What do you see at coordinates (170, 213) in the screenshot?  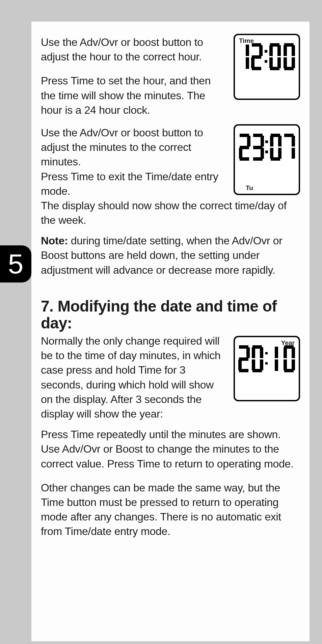 I see `para-display-correct: The display should now show the correct …` at bounding box center [170, 213].